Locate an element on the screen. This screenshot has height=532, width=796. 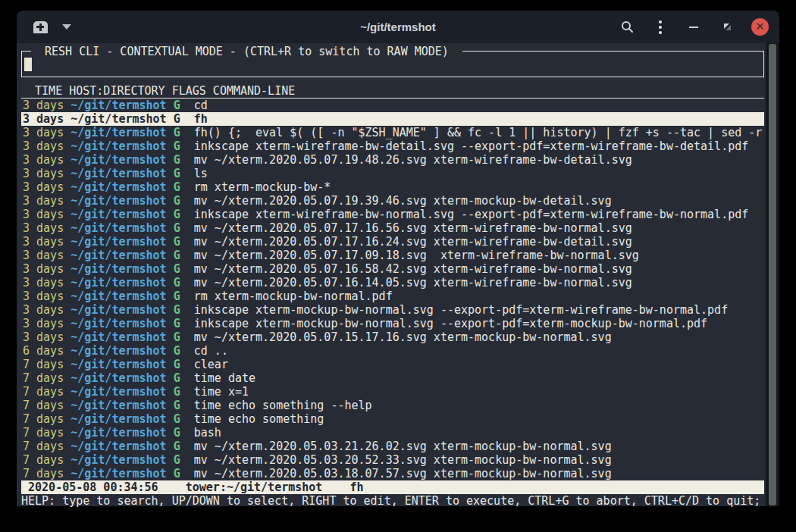
row-command: clear is located at coordinates (211, 365).